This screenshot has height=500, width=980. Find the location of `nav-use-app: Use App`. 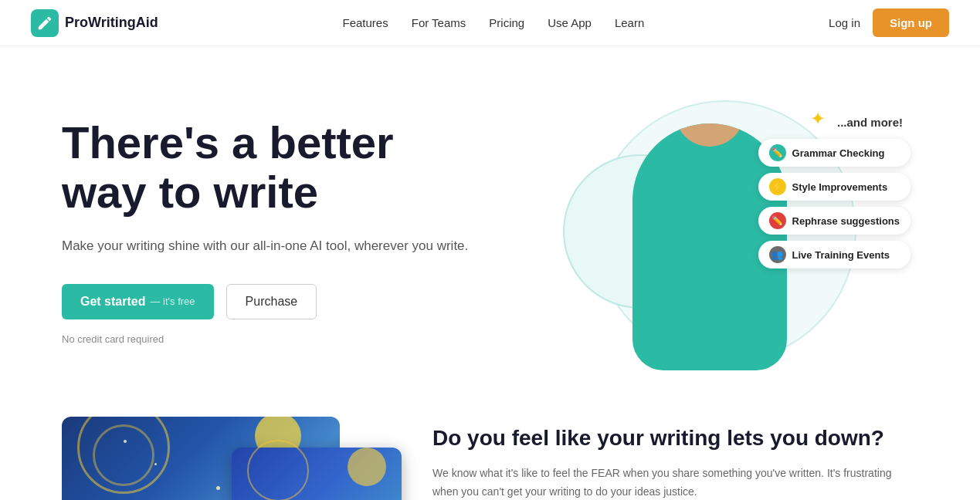

nav-use-app: Use App is located at coordinates (570, 23).